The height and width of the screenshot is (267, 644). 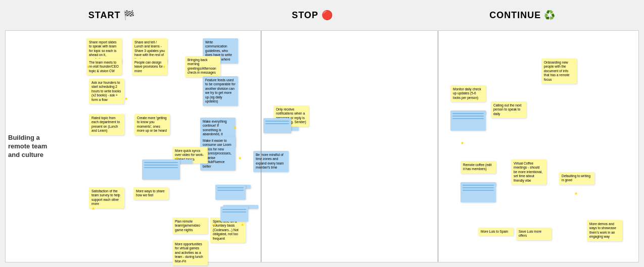 I want to click on sticky-note: Bringing back morning greetings/Afternoo…, so click(x=203, y=67).